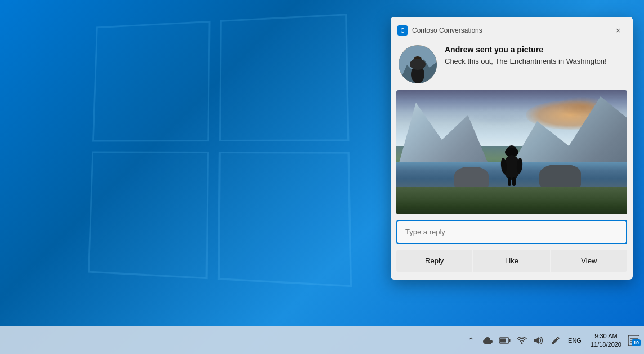  What do you see at coordinates (512, 201) in the screenshot?
I see `ground-layer` at bounding box center [512, 201].